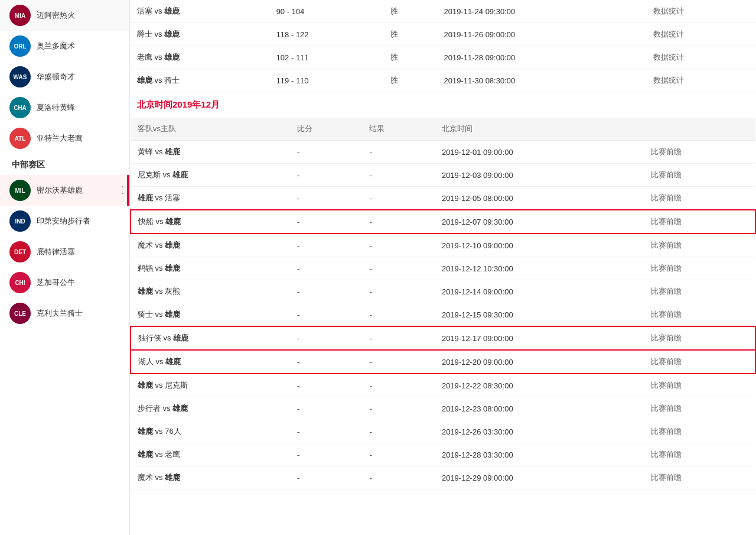 The image size is (756, 535). I want to click on cell-time: 2019-11-30 08:30:00, so click(542, 80).